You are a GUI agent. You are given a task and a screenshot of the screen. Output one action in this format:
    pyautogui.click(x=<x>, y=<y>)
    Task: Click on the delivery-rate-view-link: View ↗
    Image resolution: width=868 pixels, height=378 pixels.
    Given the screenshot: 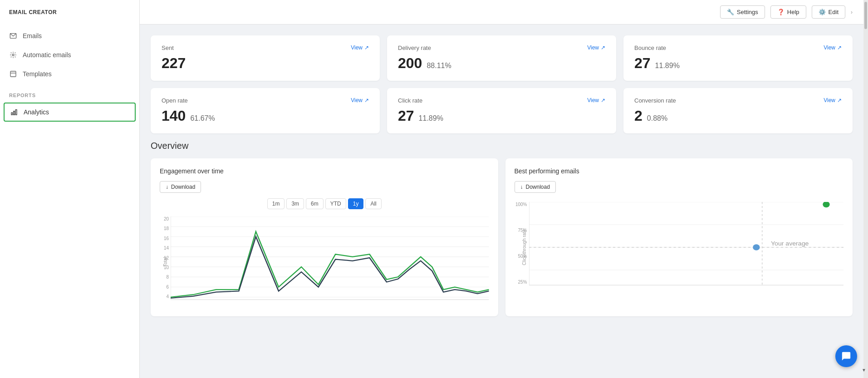 What is the action you would take?
    pyautogui.click(x=596, y=48)
    